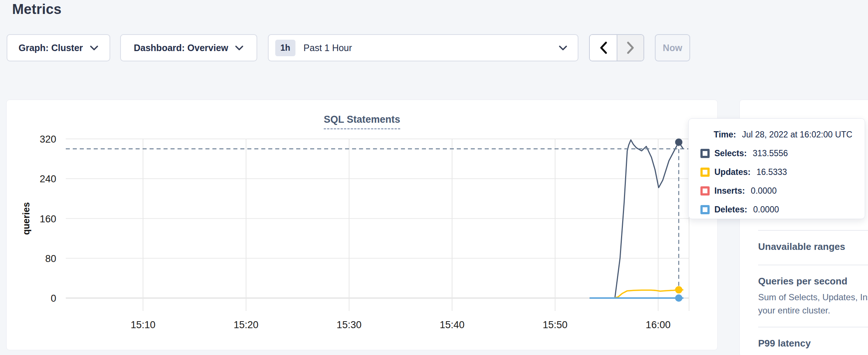 Image resolution: width=868 pixels, height=355 pixels. Describe the element at coordinates (777, 169) in the screenshot. I see `chart-tooltip: Time: Jul 28, 2022 at 16:02:00 UTC Selec…` at that location.